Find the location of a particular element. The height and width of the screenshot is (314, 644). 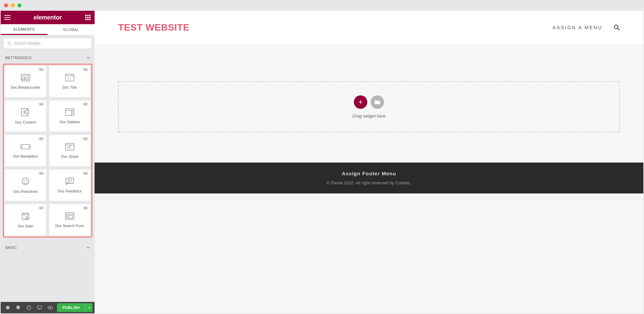

footer-menu-link: Assign Footer Menu is located at coordinates (369, 173).